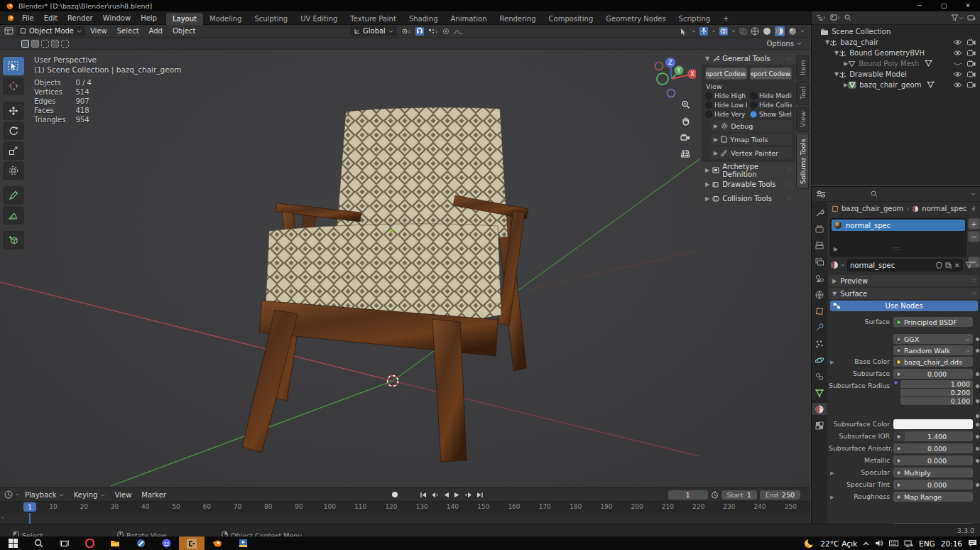  Describe the element at coordinates (115, 543) in the screenshot. I see `taskbar-file-explorer` at that location.